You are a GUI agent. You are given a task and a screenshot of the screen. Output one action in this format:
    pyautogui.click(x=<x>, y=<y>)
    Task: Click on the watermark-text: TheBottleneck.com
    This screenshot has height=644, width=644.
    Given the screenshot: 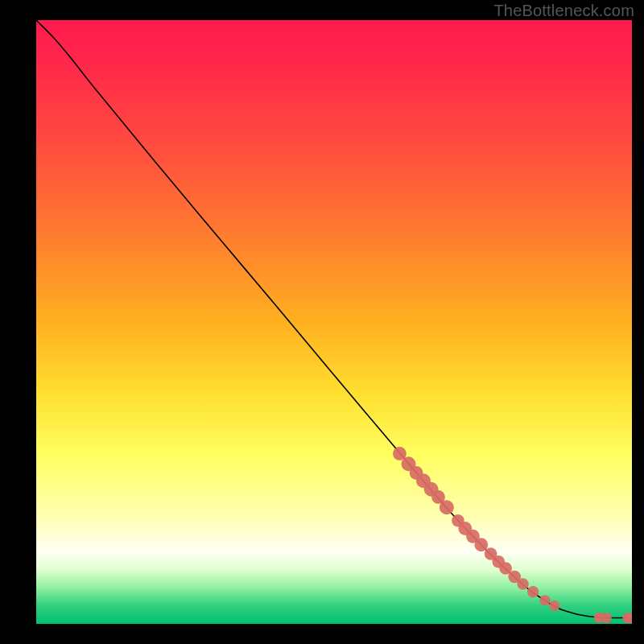 What is the action you would take?
    pyautogui.click(x=564, y=11)
    